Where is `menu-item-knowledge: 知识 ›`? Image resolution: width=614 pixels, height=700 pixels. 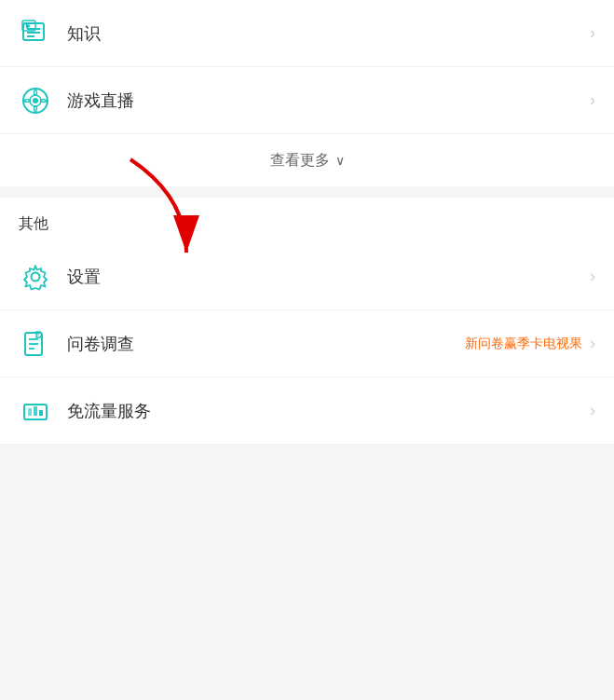 menu-item-knowledge: 知识 › is located at coordinates (307, 34).